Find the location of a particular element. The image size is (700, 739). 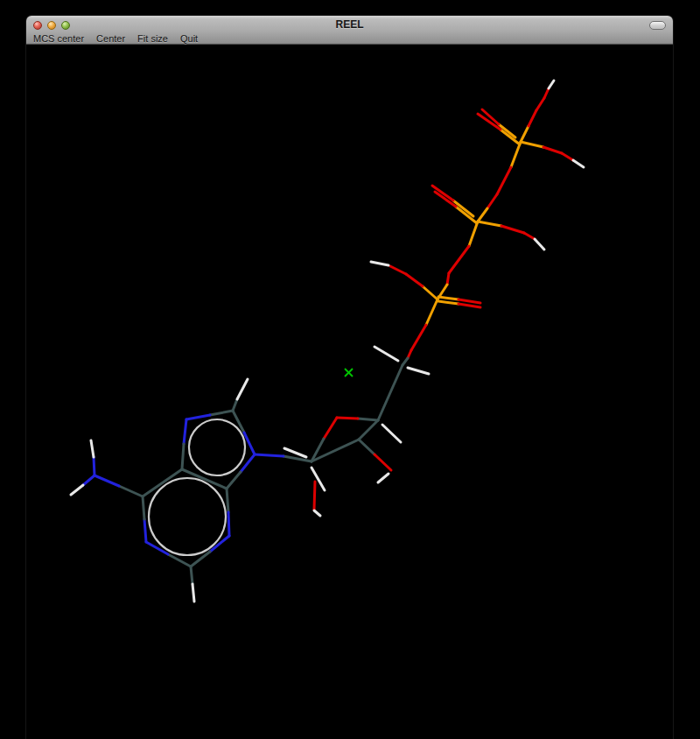

menu-item-quit: Quit is located at coordinates (189, 39).